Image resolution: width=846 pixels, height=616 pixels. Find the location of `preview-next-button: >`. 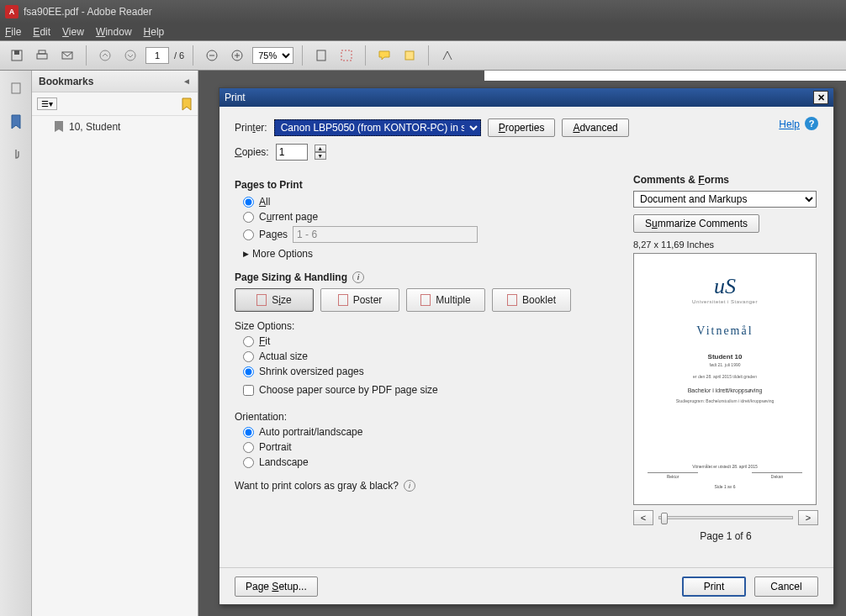

preview-next-button: > is located at coordinates (808, 518).